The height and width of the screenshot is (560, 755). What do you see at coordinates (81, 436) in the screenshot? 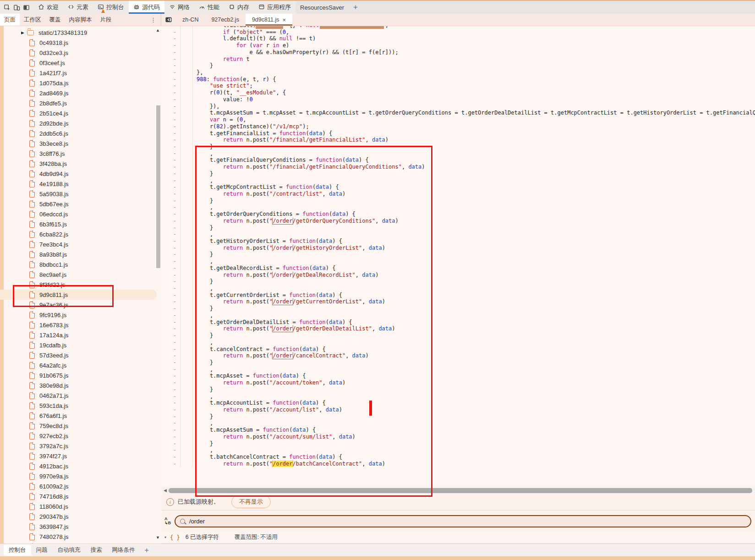
I see `file-item-927ecb2.js: 927ecb2.js` at bounding box center [81, 436].